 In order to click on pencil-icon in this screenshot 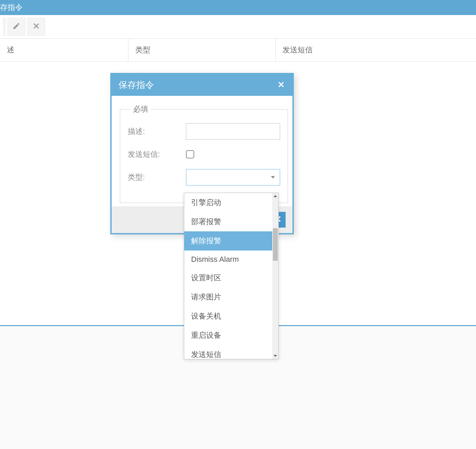, I will do `click(16, 27)`.